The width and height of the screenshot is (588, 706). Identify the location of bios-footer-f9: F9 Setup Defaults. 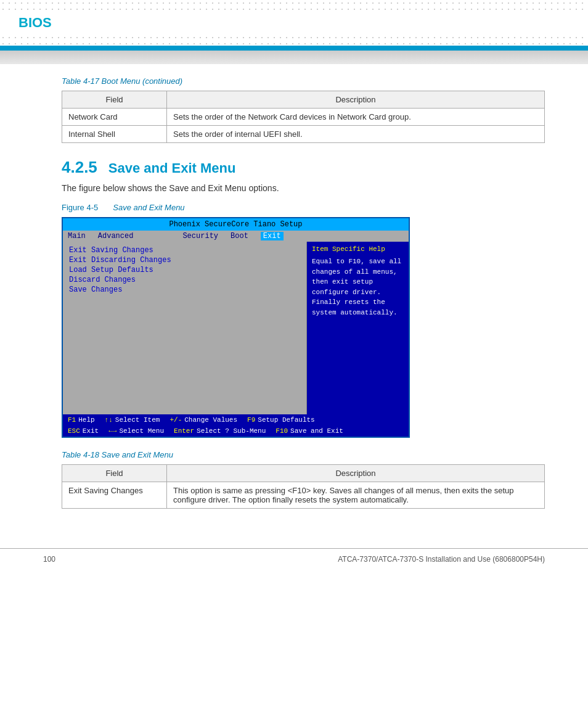
(281, 420).